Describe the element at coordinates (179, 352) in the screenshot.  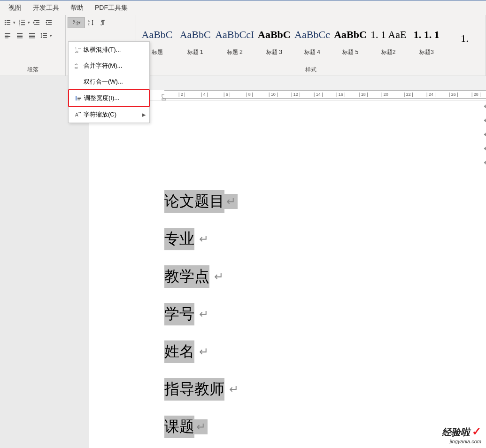
I see `selected-text: 姓名` at that location.